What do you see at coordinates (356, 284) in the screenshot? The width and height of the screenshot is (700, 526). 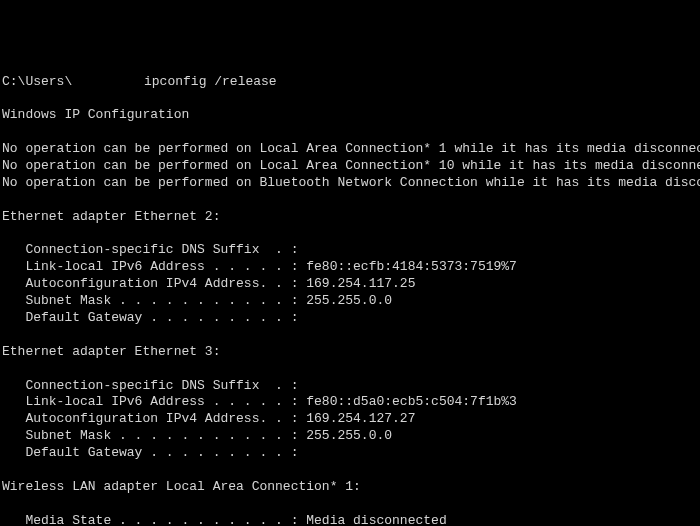 I see `row-value: 169.254.117.25` at bounding box center [356, 284].